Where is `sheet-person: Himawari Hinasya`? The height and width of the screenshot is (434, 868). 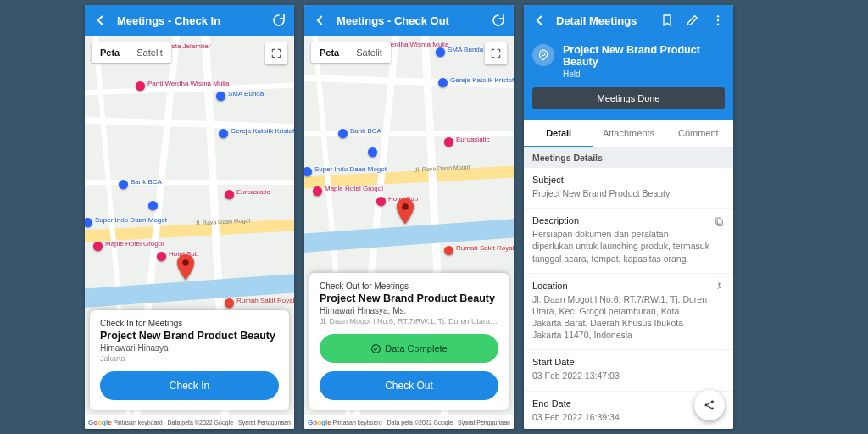 sheet-person: Himawari Hinasya is located at coordinates (190, 348).